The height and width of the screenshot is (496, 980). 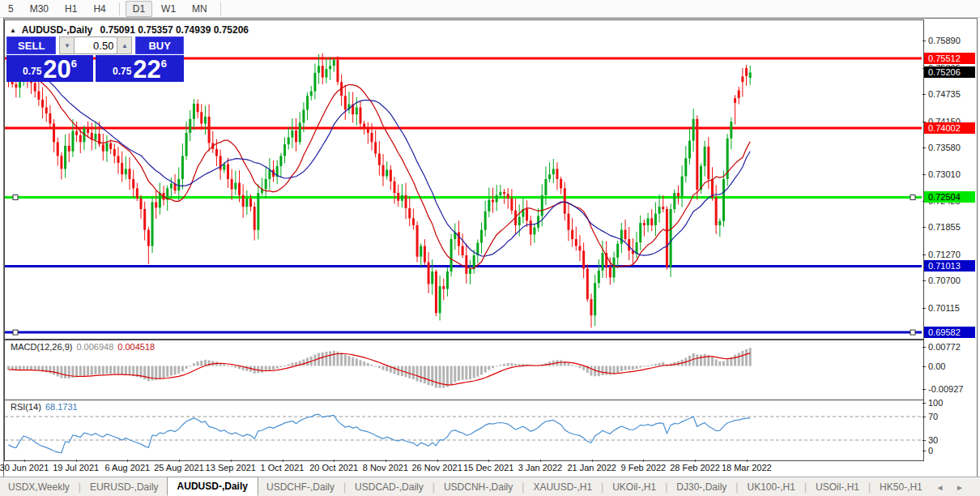 What do you see at coordinates (944, 227) in the screenshot?
I see `price-tick-label: 0.71855` at bounding box center [944, 227].